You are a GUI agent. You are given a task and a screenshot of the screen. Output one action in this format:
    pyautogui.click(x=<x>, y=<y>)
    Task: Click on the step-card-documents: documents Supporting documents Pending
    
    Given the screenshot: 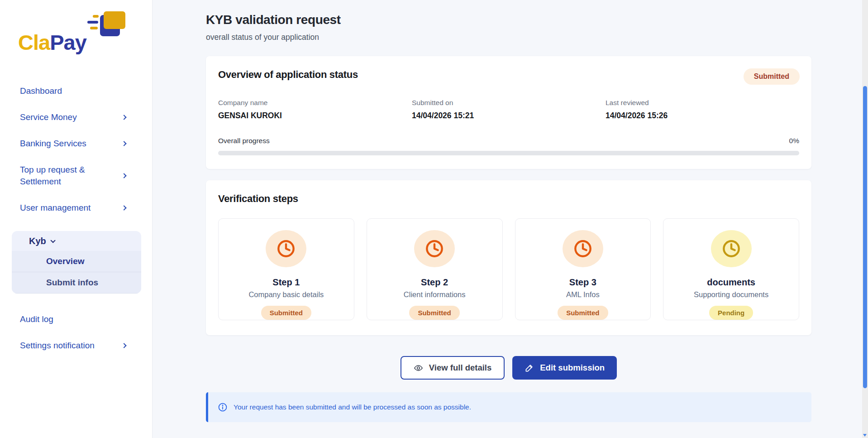 What is the action you would take?
    pyautogui.click(x=731, y=269)
    